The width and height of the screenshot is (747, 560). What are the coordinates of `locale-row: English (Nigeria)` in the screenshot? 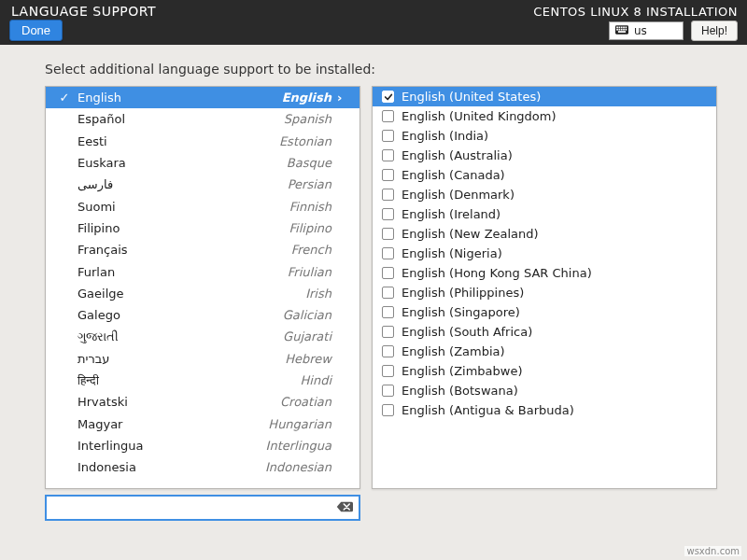 It's located at (544, 254).